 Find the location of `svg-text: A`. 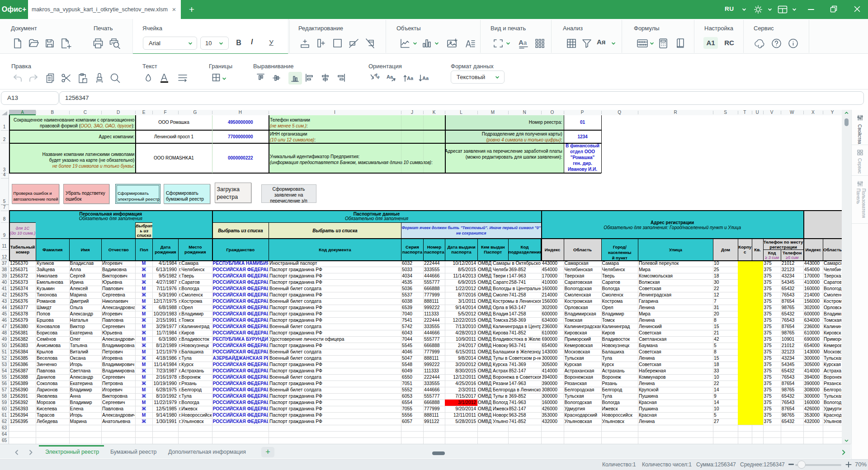

svg-text: A is located at coordinates (521, 42).